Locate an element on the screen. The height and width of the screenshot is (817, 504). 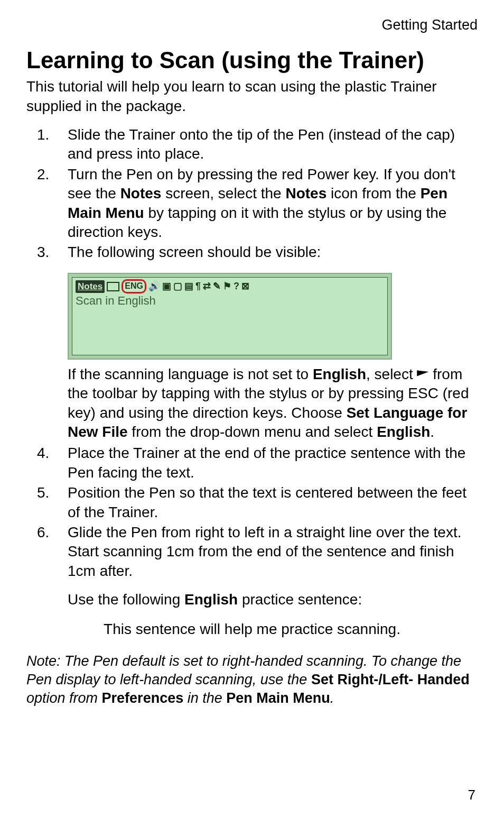
step-text: Place the Trainer at the end of the prac… is located at coordinates (273, 463).